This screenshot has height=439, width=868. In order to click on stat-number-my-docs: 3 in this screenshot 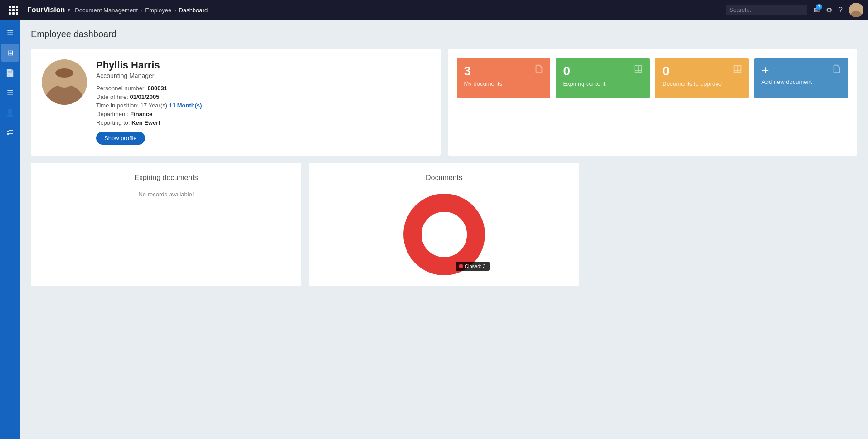, I will do `click(504, 71)`.